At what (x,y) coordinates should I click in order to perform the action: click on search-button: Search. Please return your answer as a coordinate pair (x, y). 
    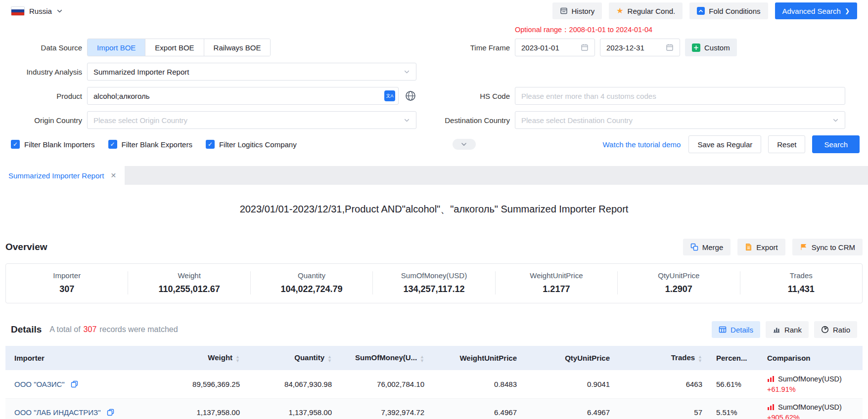
    Looking at the image, I should click on (836, 144).